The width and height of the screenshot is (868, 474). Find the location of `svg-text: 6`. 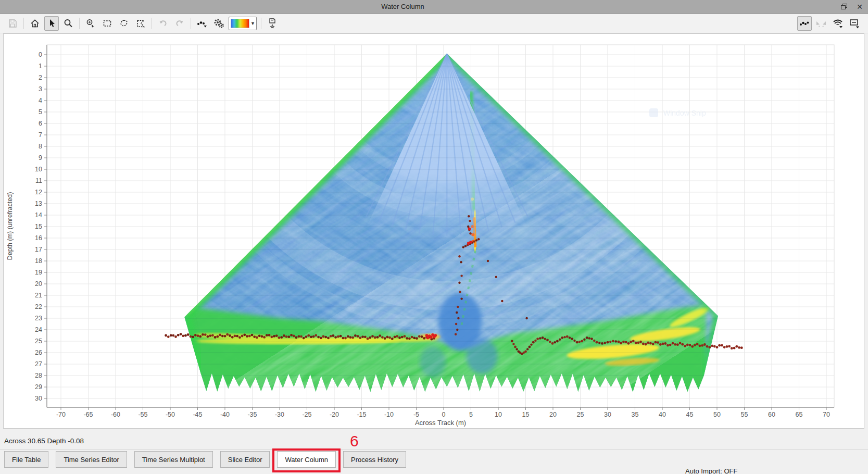

svg-text: 6 is located at coordinates (41, 123).